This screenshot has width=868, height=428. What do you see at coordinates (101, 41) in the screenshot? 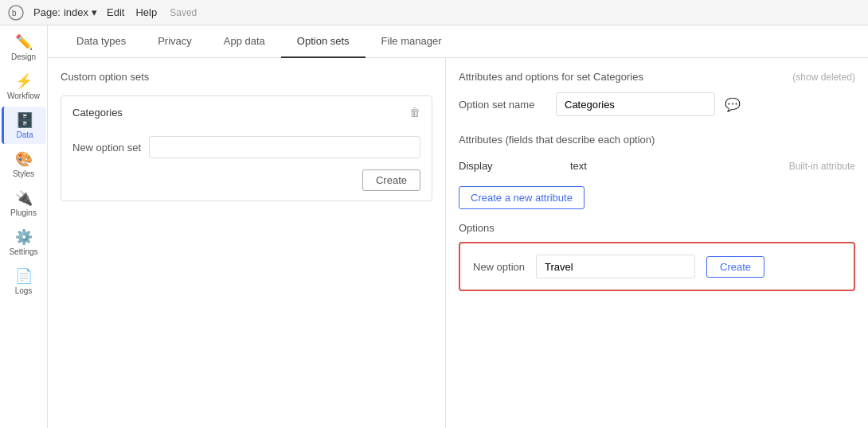
I see `tab-data-types: Data types` at bounding box center [101, 41].